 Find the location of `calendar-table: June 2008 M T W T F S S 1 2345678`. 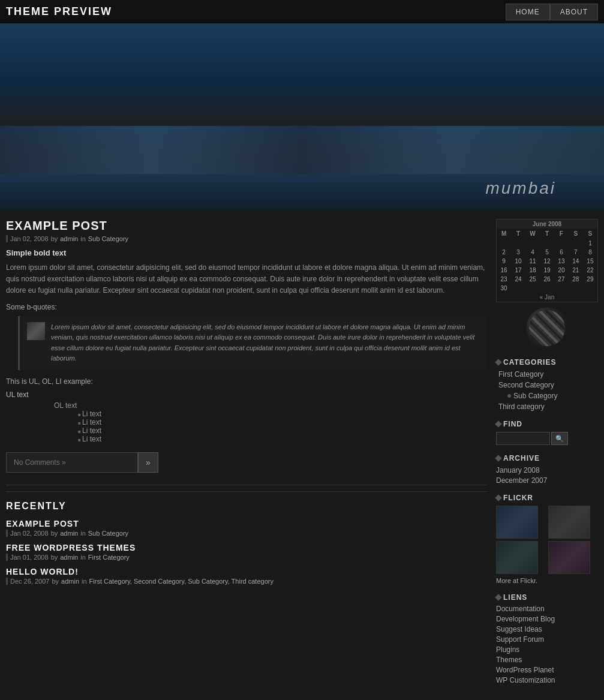

calendar-table: June 2008 M T W T F S S 1 2345678 is located at coordinates (547, 260).